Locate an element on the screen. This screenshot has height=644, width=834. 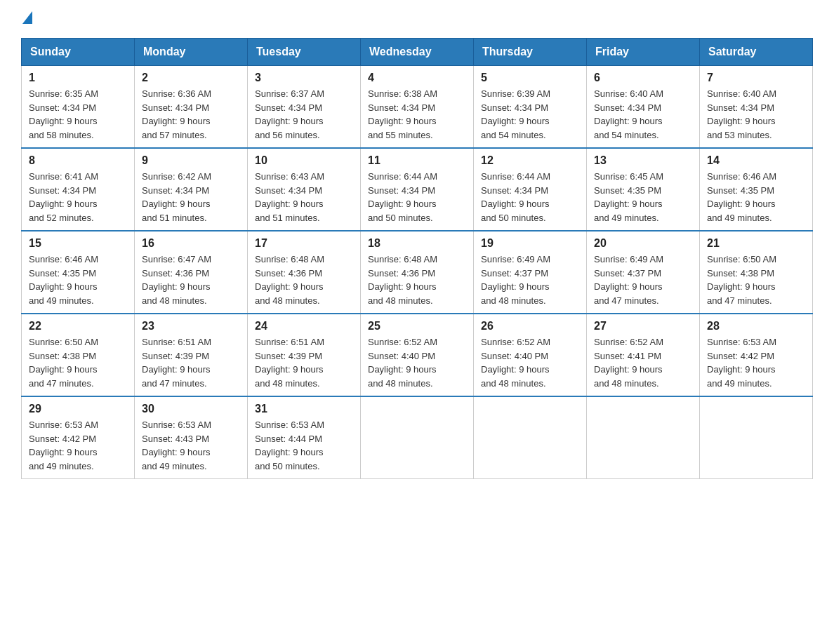
day-number: 23 is located at coordinates (191, 326).